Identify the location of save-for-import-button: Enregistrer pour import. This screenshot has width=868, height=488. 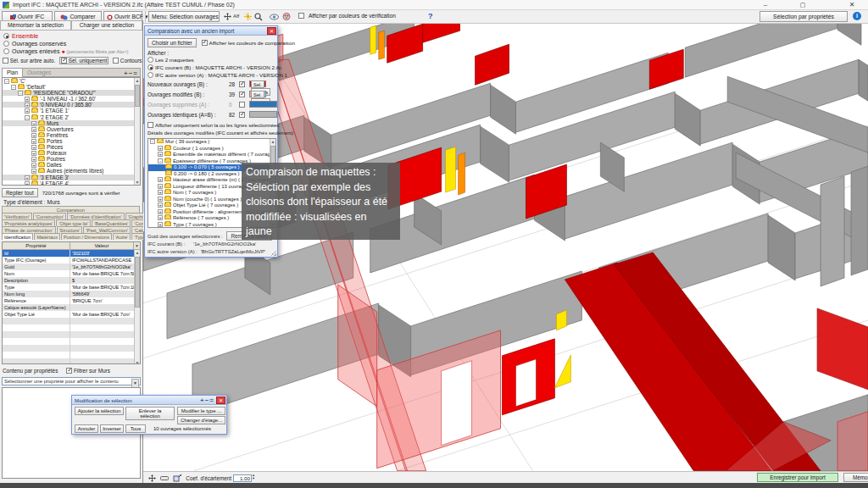
(798, 478).